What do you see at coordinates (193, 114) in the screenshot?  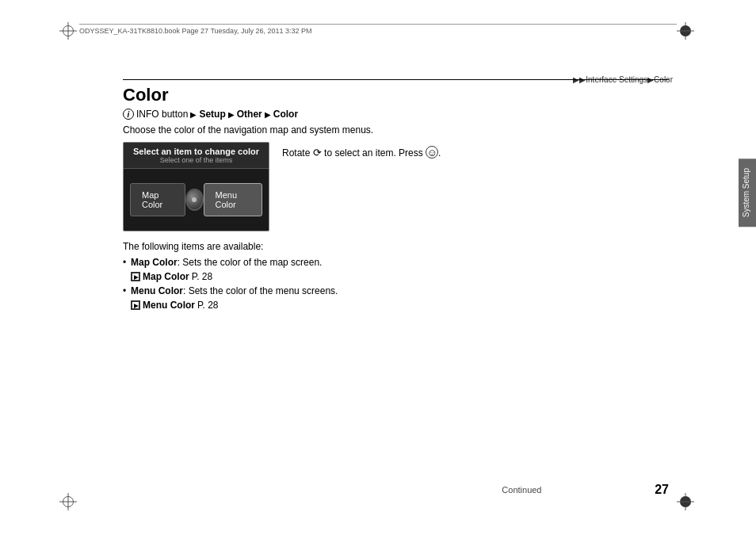 I see `nav-arrow-1: ▶` at bounding box center [193, 114].